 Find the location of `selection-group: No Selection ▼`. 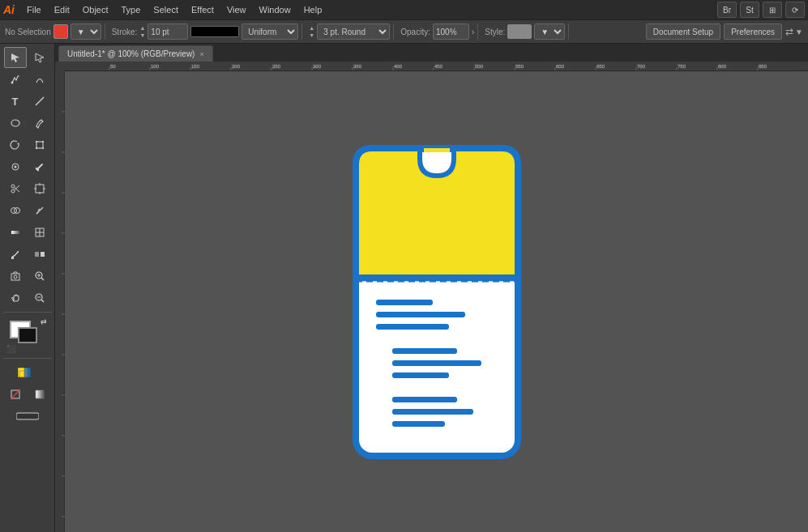

selection-group: No Selection ▼ is located at coordinates (55, 32).